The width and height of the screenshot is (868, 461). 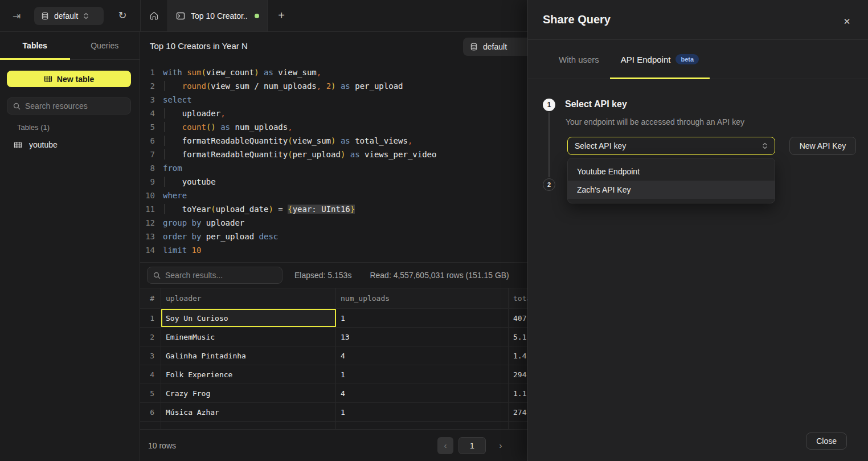 I want to click on api-key-select: Select API key, so click(x=671, y=146).